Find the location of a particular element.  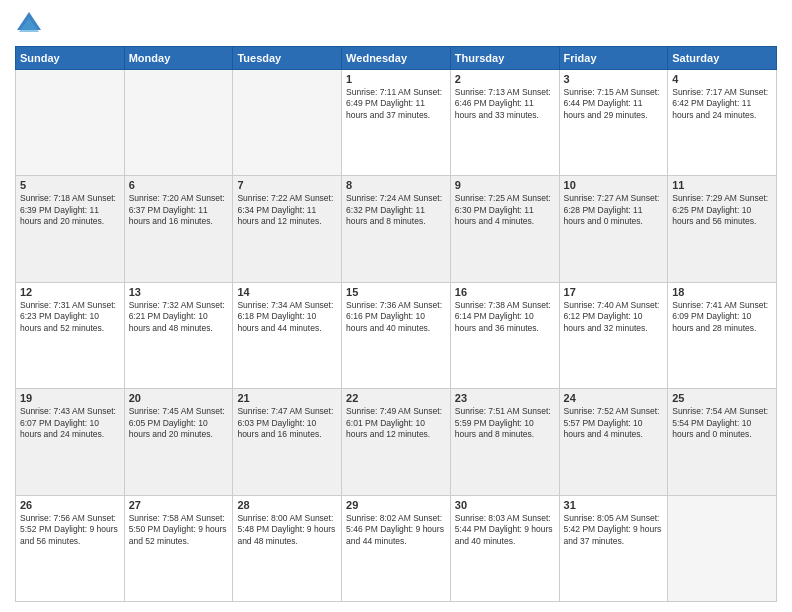

cell-info: Sunrise: 7:15 AM Sunset: 6:44 PM Dayligh… is located at coordinates (614, 104).